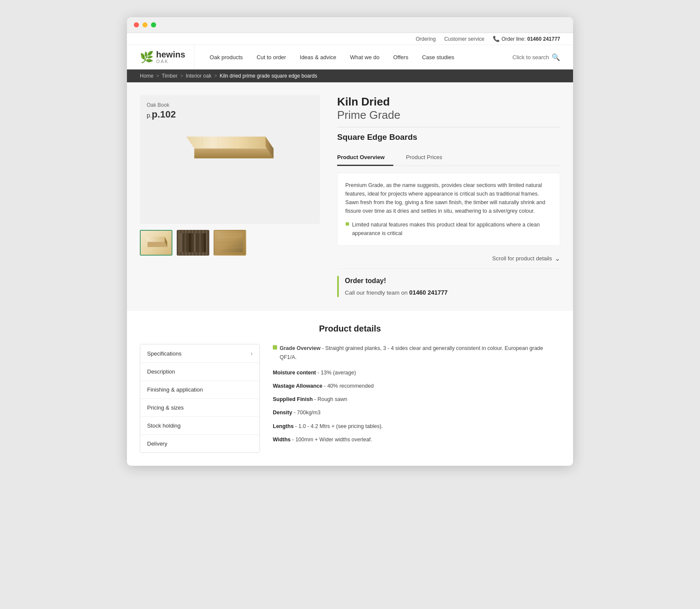  Describe the element at coordinates (300, 348) in the screenshot. I see `grade-label: Grade Overview` at that location.